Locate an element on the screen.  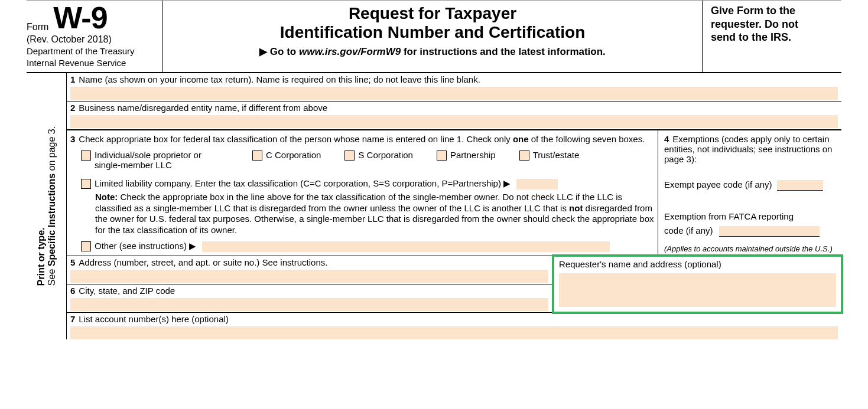
business-name-input is located at coordinates (454, 122).